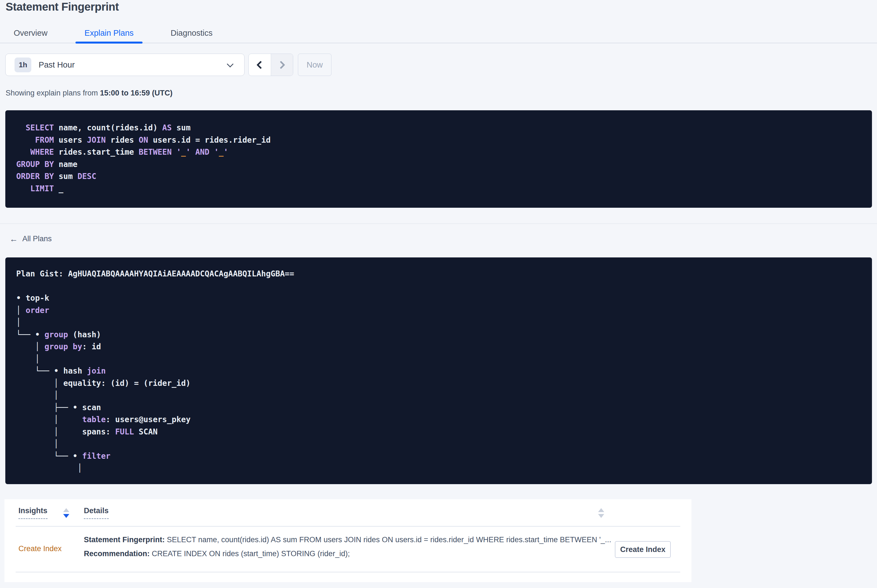 This screenshot has height=588, width=877. What do you see at coordinates (23, 65) in the screenshot?
I see `time-range-badge: 1h` at bounding box center [23, 65].